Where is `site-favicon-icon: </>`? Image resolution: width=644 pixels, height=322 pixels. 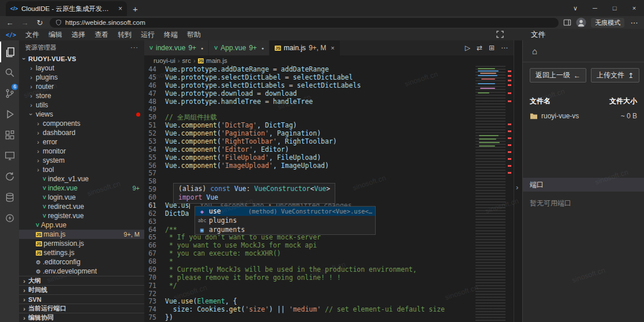
site-favicon-icon: </> is located at coordinates (14, 9).